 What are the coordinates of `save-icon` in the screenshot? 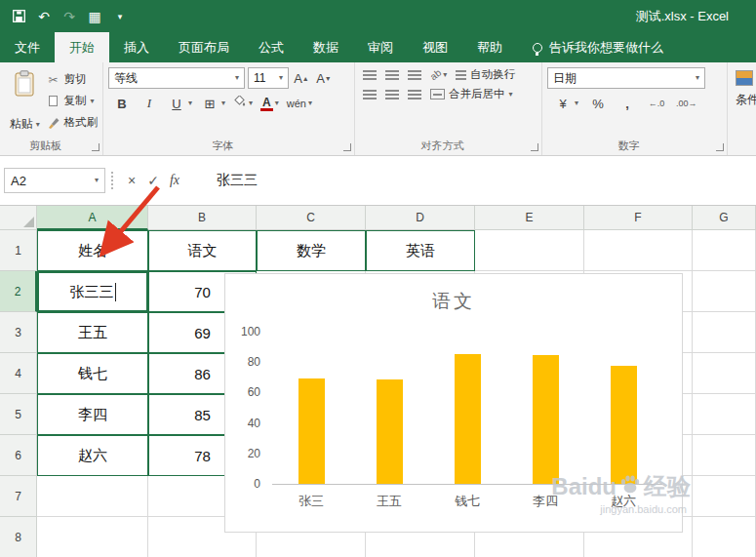 It's located at (19, 17).